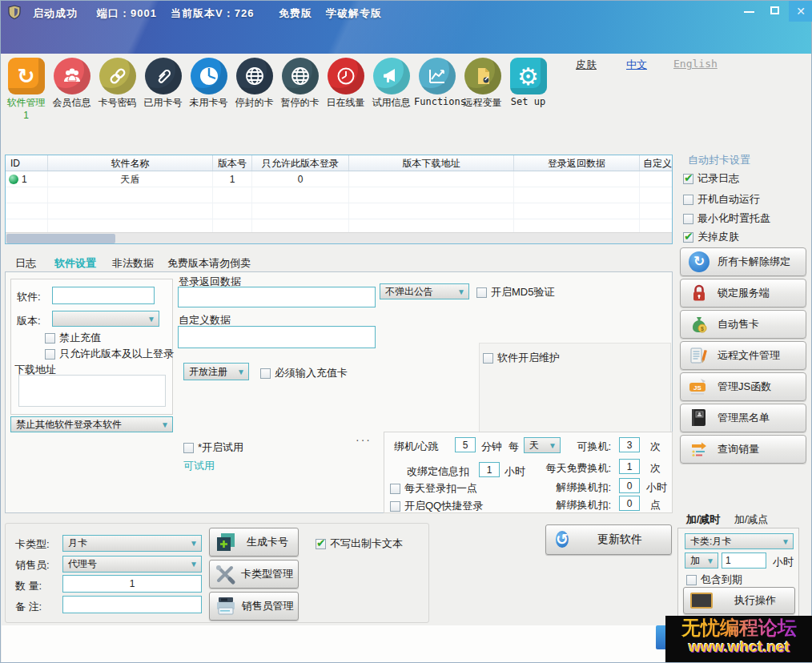 This screenshot has height=663, width=812. Describe the element at coordinates (339, 179) in the screenshot. I see `table-row: 1 天盾 1 0` at that location.